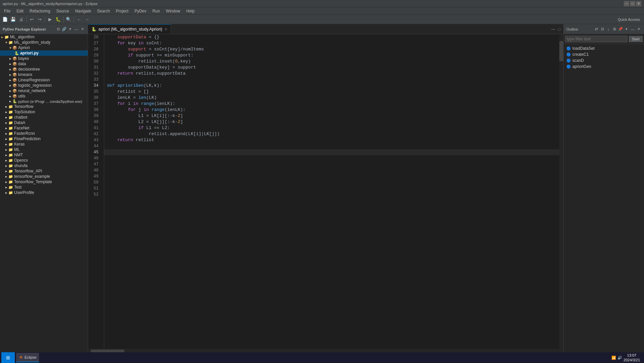 The width and height of the screenshot is (644, 363). Describe the element at coordinates (559, 29) in the screenshot. I see `tab-max-btn: □` at that location.